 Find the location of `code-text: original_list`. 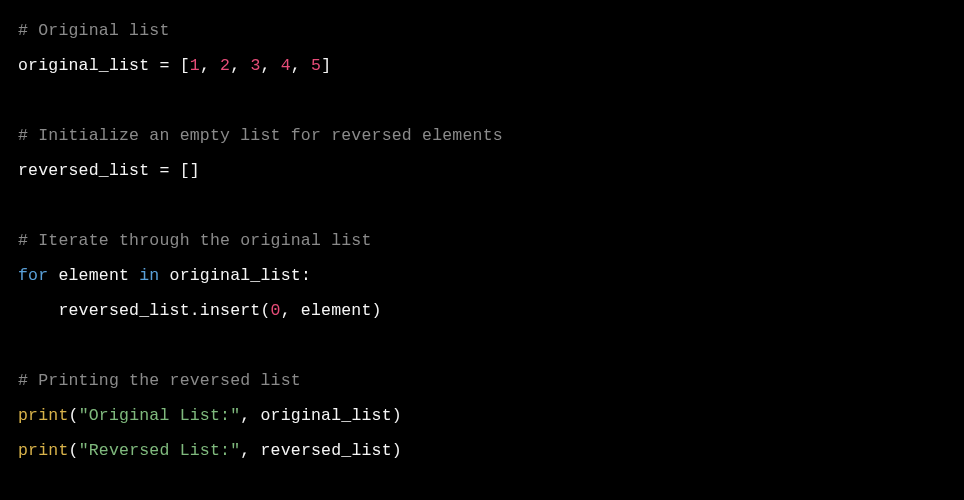

code-text: original_list is located at coordinates (88, 66).